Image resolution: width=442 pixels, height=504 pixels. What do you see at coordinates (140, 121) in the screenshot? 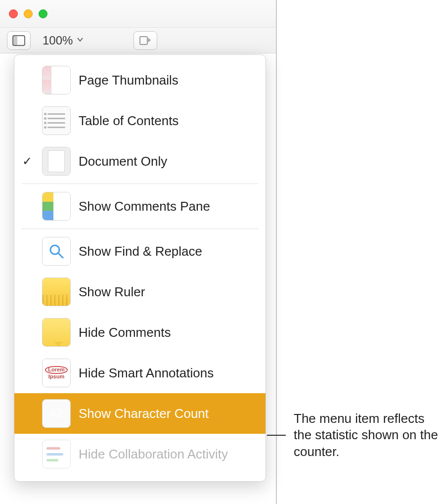
I see `menu-item-table-of-contents: ✓ Table of Contents` at bounding box center [140, 121].